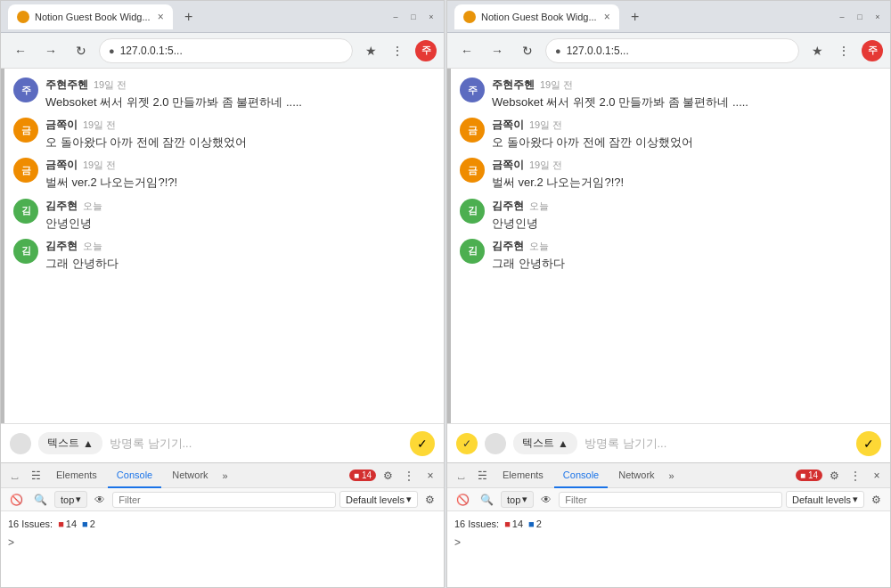 Image resolution: width=891 pixels, height=588 pixels. What do you see at coordinates (430, 476) in the screenshot?
I see `devtools-close-btn-left: ×` at bounding box center [430, 476].